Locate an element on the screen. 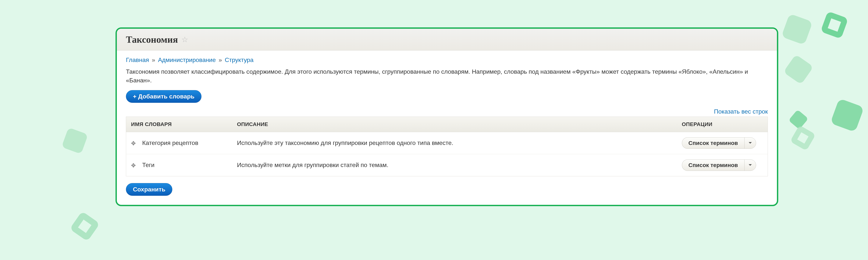  intro-text: Таксономия позволяет классифицировать со… is located at coordinates (447, 76).